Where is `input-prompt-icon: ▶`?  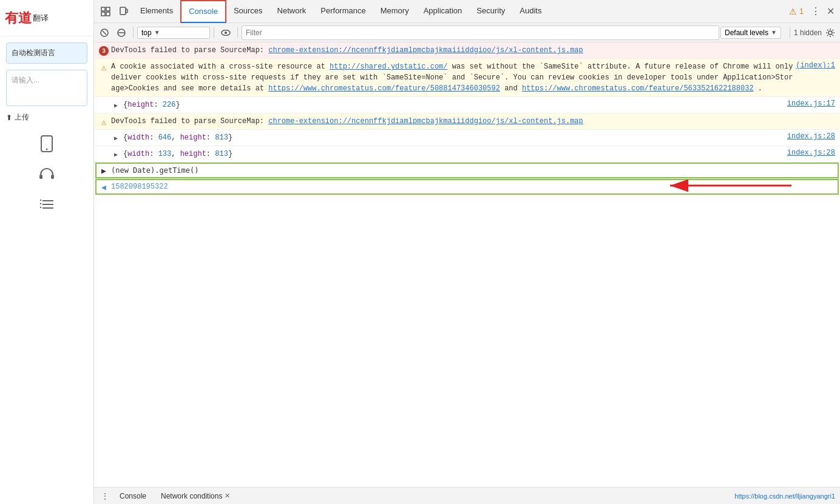
input-prompt-icon: ▶ is located at coordinates (104, 171).